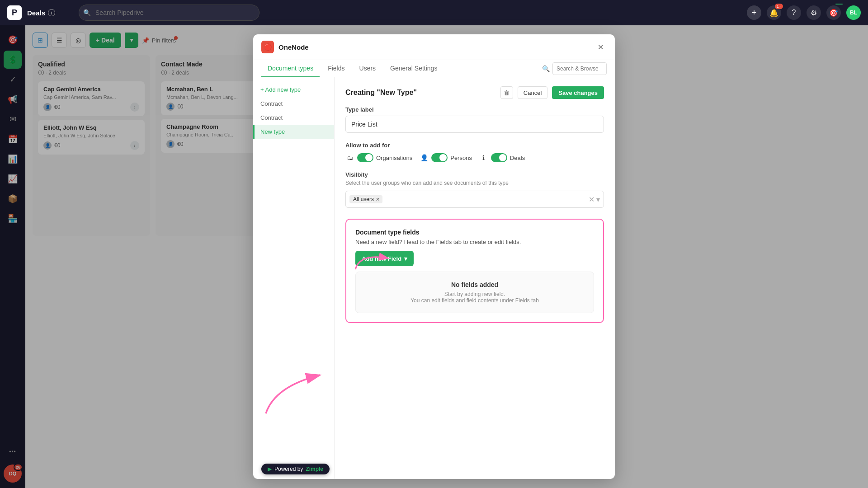  What do you see at coordinates (475, 271) in the screenshot?
I see `document-type-fields-section: Document type fields Need a new field? H…` at bounding box center [475, 271].